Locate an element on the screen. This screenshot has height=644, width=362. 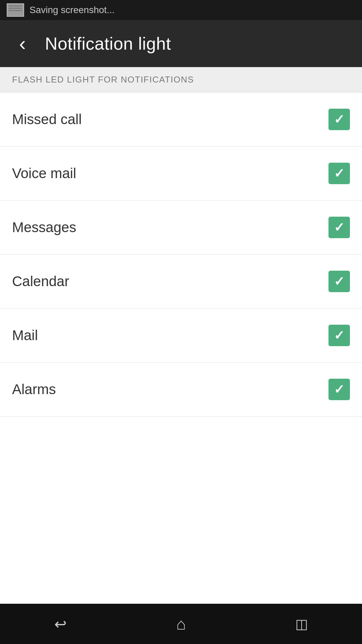
section-header: FLASH LED LIGHT FOR NOTIFICATIONS is located at coordinates (181, 80).